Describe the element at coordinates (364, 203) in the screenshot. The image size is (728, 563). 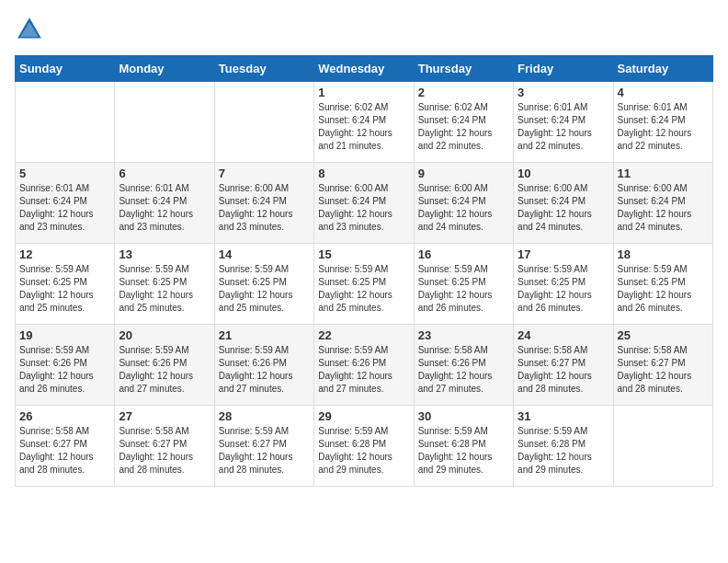
I see `week-row-2: 5Sunrise: 6:01 AM Sunset: 6:24 PM Daylig…` at that location.